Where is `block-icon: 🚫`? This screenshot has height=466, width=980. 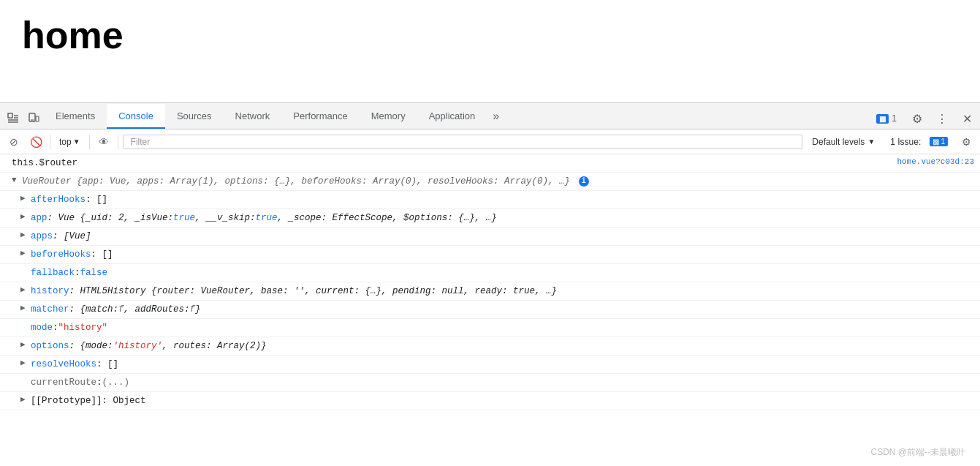
block-icon: 🚫 is located at coordinates (36, 142).